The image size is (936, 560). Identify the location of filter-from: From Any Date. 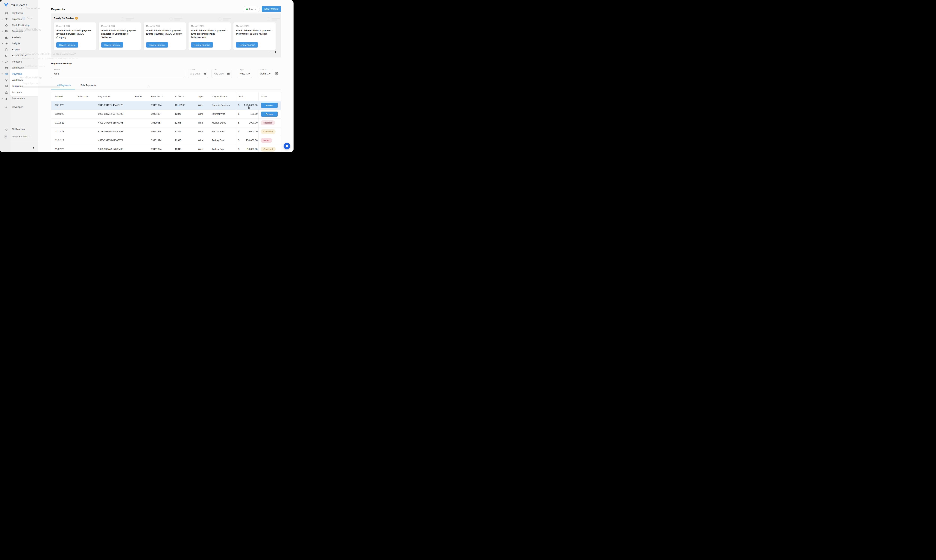
(198, 74).